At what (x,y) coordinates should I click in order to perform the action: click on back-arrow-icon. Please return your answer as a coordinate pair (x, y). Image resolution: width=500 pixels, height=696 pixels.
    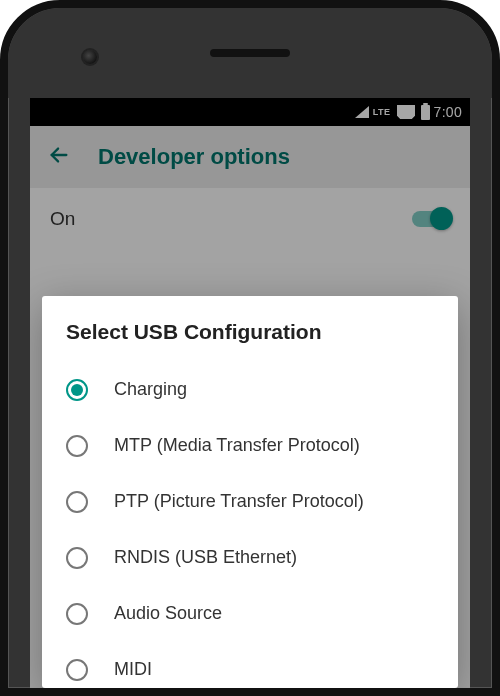
    Looking at the image, I should click on (59, 157).